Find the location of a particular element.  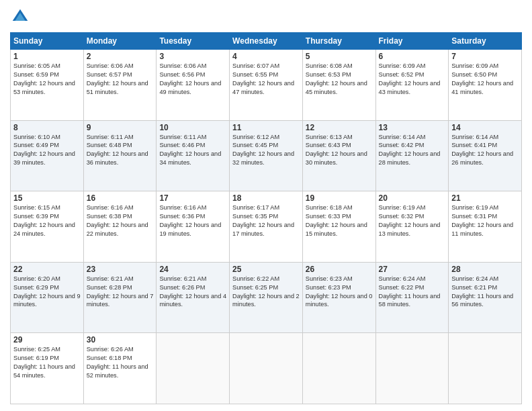

day-number: 10 is located at coordinates (193, 128).